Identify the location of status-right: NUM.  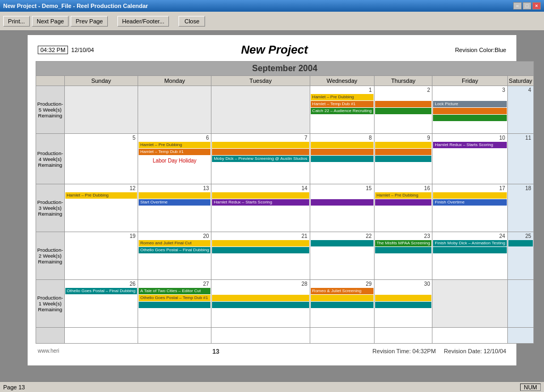
(530, 387).